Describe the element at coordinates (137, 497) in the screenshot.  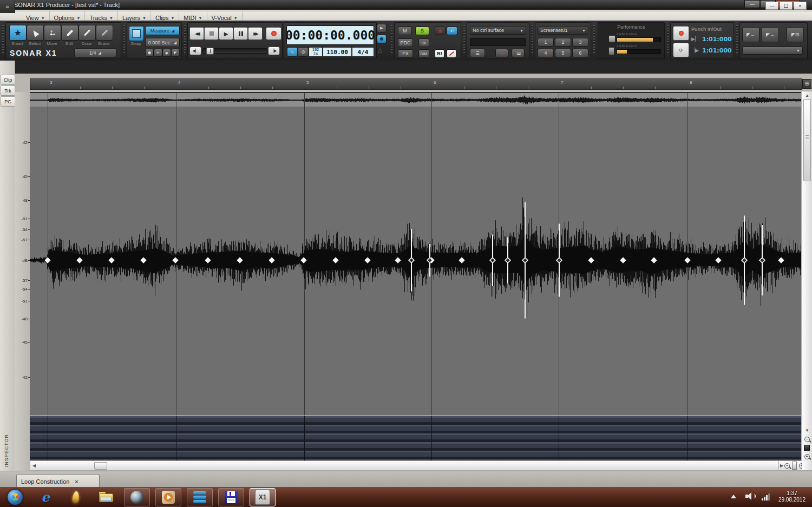
I see `globe-browser-button` at that location.